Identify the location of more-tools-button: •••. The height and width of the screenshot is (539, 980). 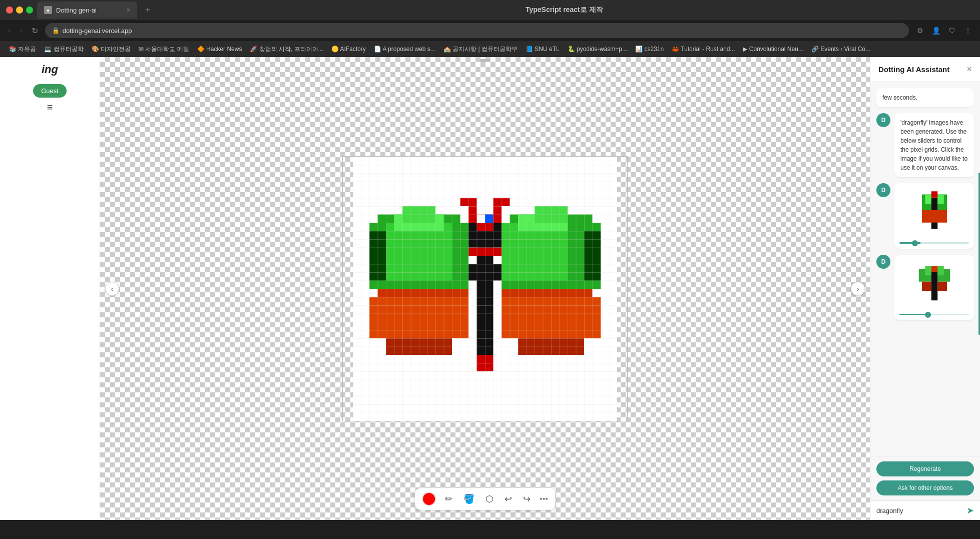
(544, 499).